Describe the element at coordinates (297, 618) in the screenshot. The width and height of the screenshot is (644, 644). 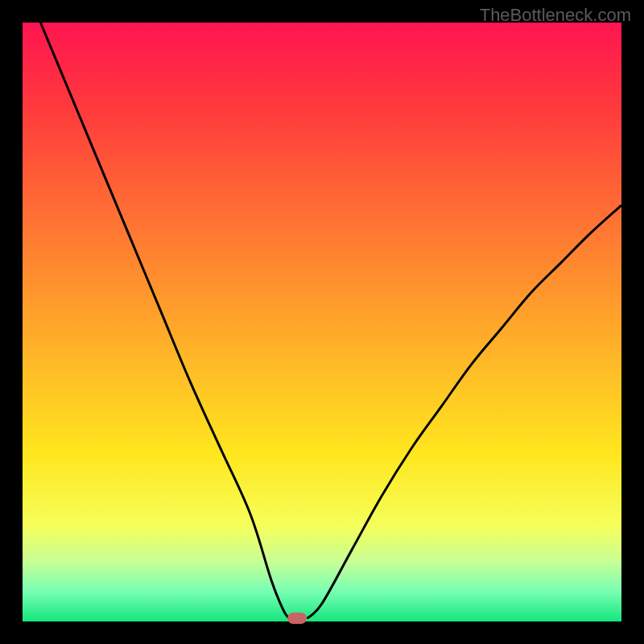
I see `minimum-marker` at that location.